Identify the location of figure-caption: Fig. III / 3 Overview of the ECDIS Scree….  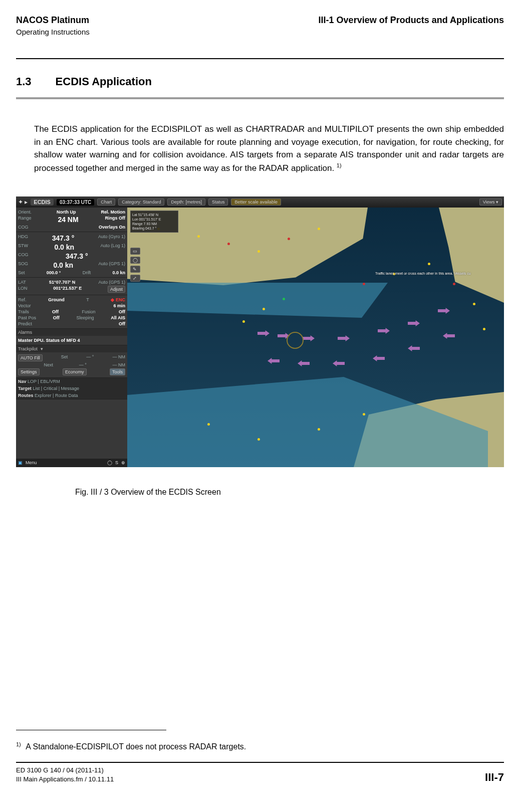
(148, 492).